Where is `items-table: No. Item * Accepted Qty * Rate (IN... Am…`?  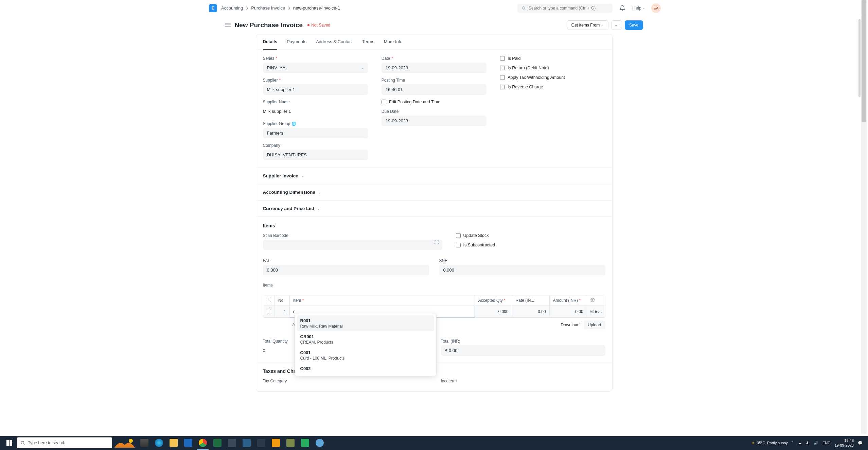 items-table: No. Item * Accepted Qty * Rate (IN... Am… is located at coordinates (434, 307).